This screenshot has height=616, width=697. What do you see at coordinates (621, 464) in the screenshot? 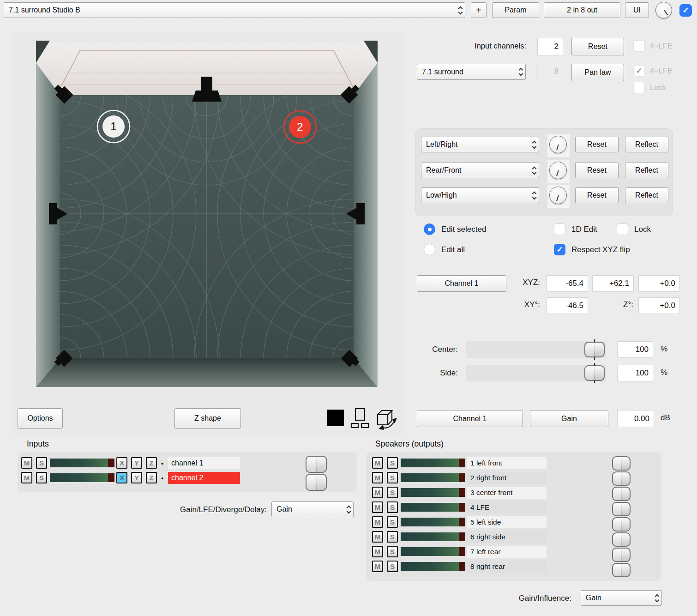
I see `speaker1-fader-handle` at bounding box center [621, 464].